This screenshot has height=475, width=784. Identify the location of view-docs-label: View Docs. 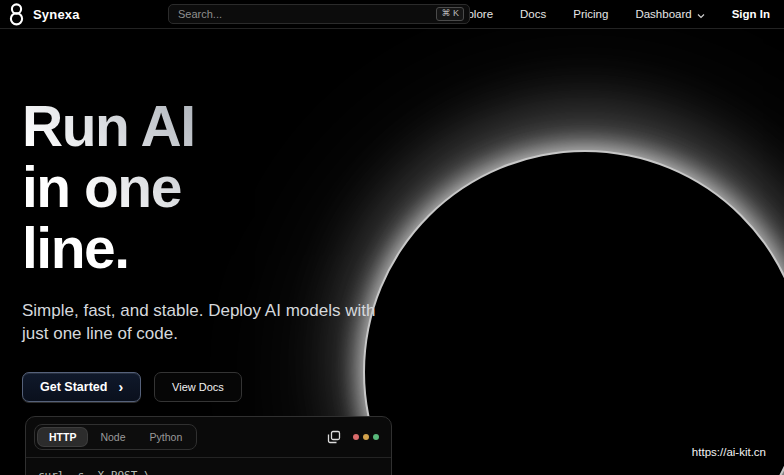
(198, 387).